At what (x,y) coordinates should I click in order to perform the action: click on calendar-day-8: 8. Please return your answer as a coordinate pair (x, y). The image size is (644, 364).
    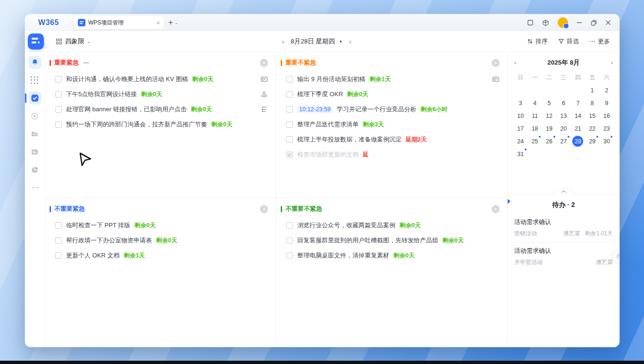
    Looking at the image, I should click on (592, 103).